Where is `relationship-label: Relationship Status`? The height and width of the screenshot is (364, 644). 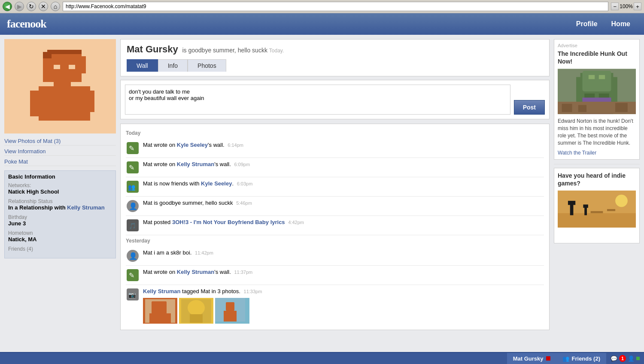 relationship-label: Relationship Status is located at coordinates (60, 201).